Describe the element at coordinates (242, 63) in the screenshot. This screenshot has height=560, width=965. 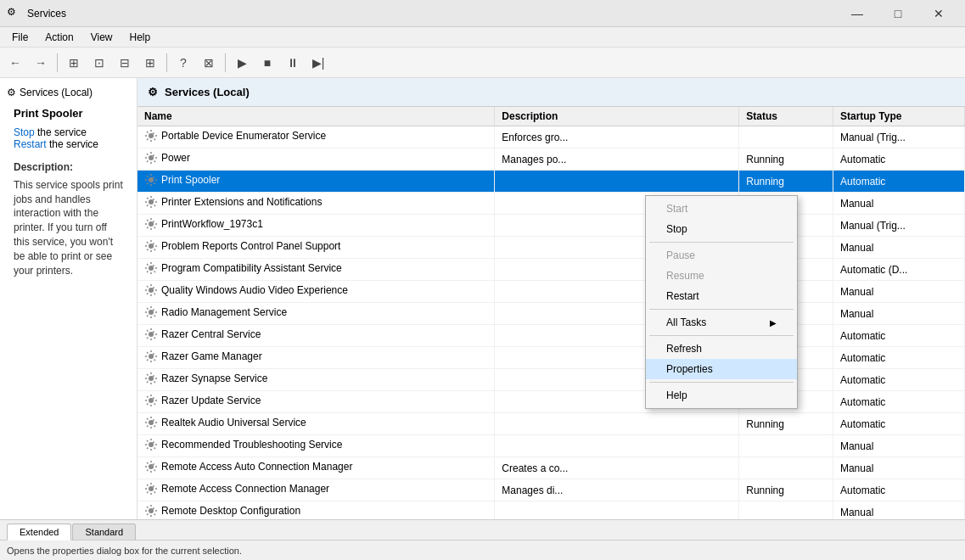
I see `start-service-button: ▶` at that location.